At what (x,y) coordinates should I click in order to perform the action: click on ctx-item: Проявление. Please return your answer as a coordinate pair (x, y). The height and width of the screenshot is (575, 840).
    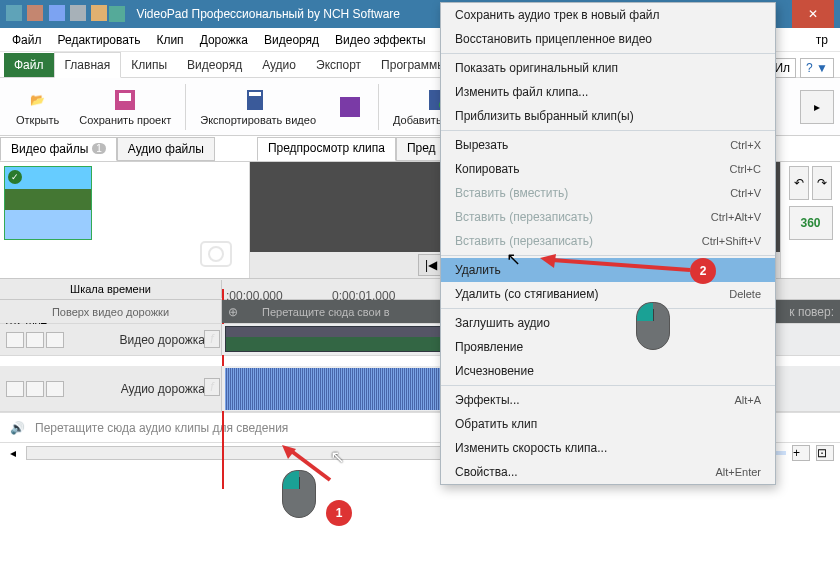
    Looking at the image, I should click on (608, 347).